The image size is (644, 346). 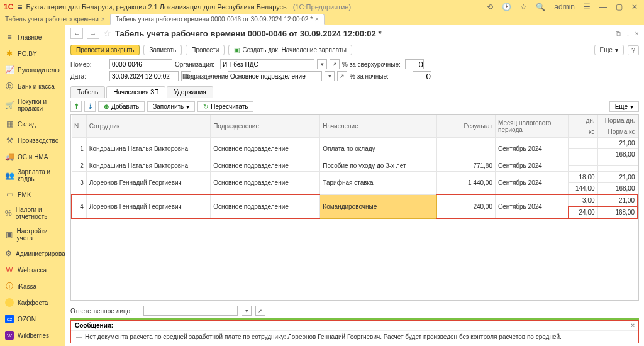 What do you see at coordinates (33, 319) in the screenshot?
I see `sidebar-item-ozon: ozOZON` at bounding box center [33, 319].